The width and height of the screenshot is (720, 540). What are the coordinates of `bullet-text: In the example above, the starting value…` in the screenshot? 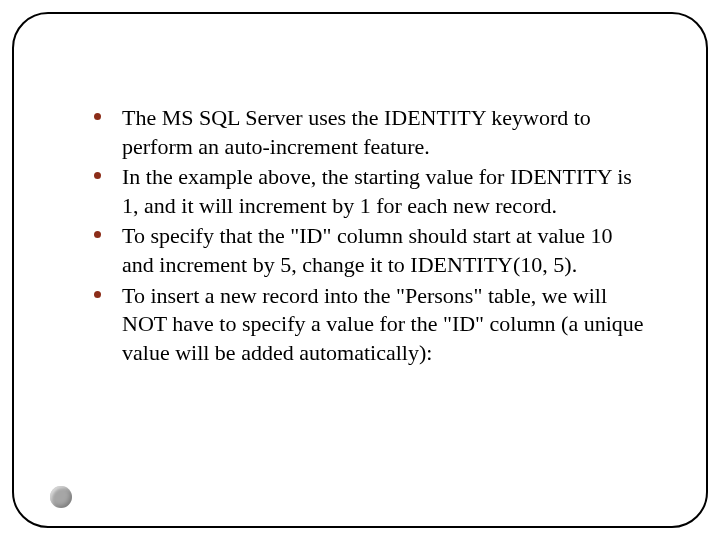 It's located at (377, 191).